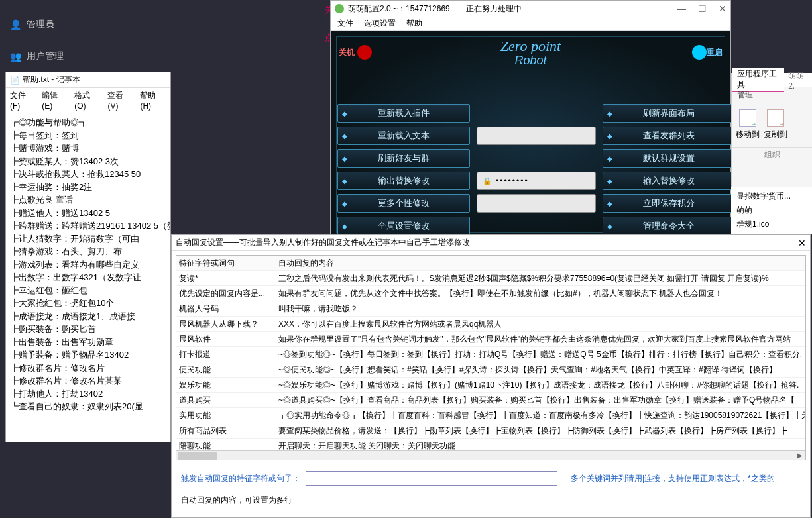 The image size is (812, 518). What do you see at coordinates (226, 444) in the screenshot?
I see `cell-key: 陪聊功能` at bounding box center [226, 444].